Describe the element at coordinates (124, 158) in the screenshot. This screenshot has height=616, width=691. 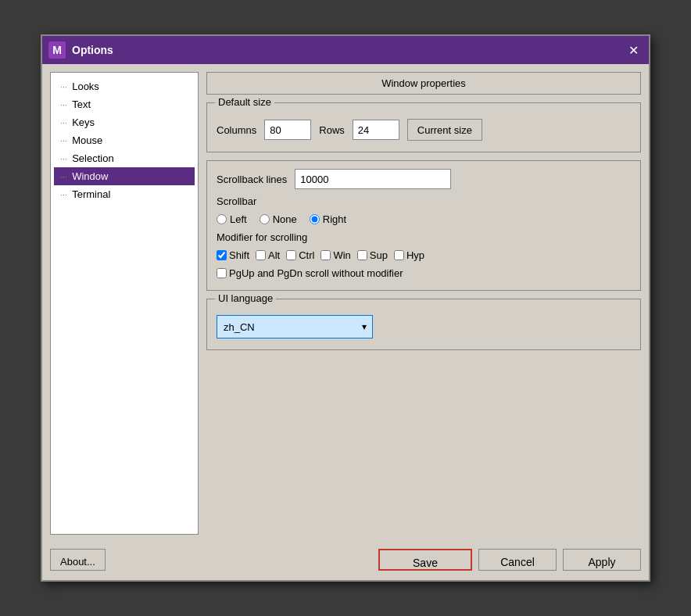
I see `sidebar-item-selection: ··· Selection` at that location.